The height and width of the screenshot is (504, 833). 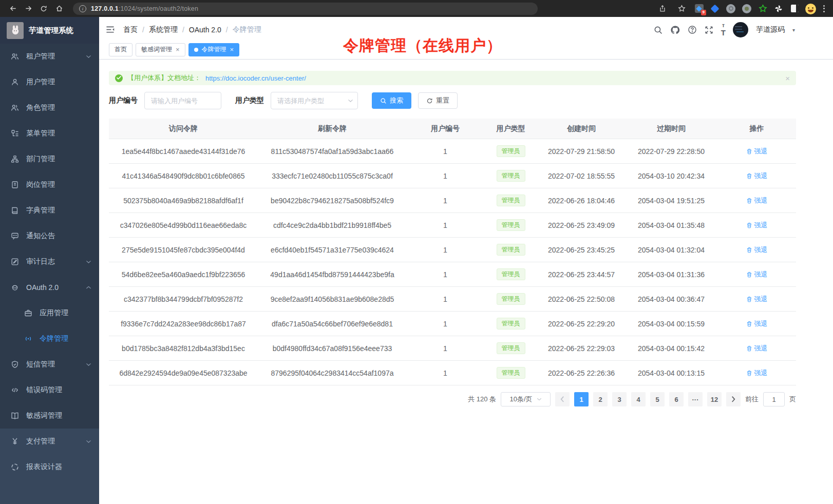 What do you see at coordinates (774, 399) in the screenshot?
I see `goto-page-input` at bounding box center [774, 399].